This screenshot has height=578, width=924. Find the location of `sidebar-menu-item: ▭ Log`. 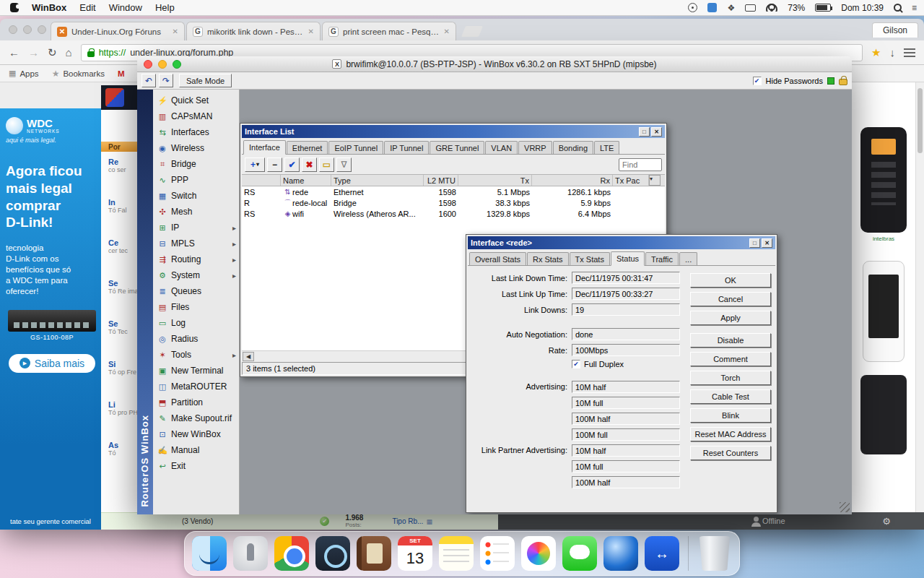

sidebar-menu-item: ▭ Log is located at coordinates (196, 323).